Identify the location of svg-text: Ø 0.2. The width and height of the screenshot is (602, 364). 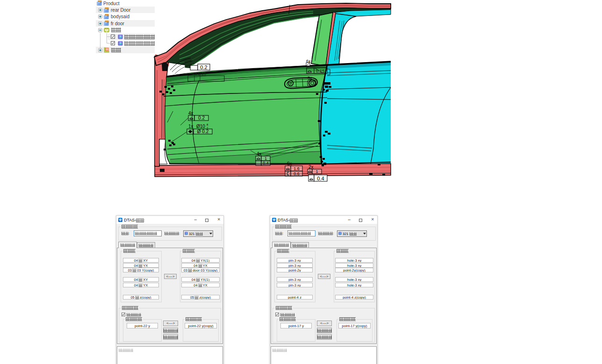
(203, 132).